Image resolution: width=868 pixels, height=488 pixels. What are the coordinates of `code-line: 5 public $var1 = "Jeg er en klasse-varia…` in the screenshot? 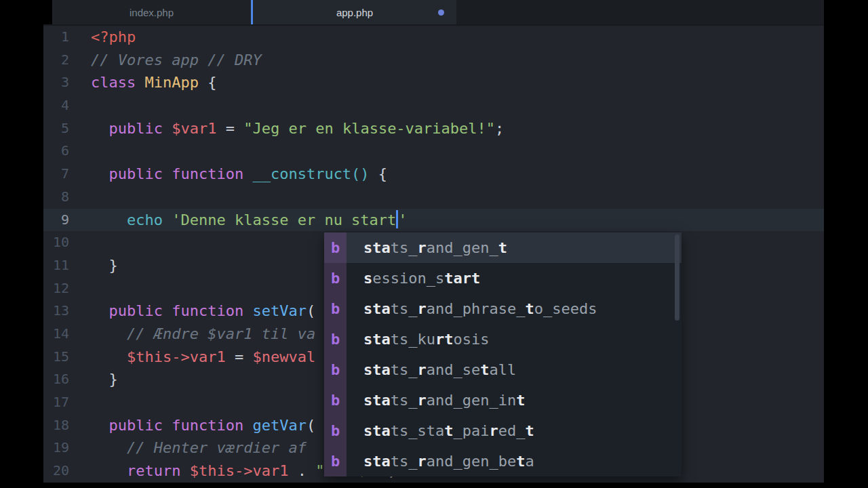 It's located at (434, 129).